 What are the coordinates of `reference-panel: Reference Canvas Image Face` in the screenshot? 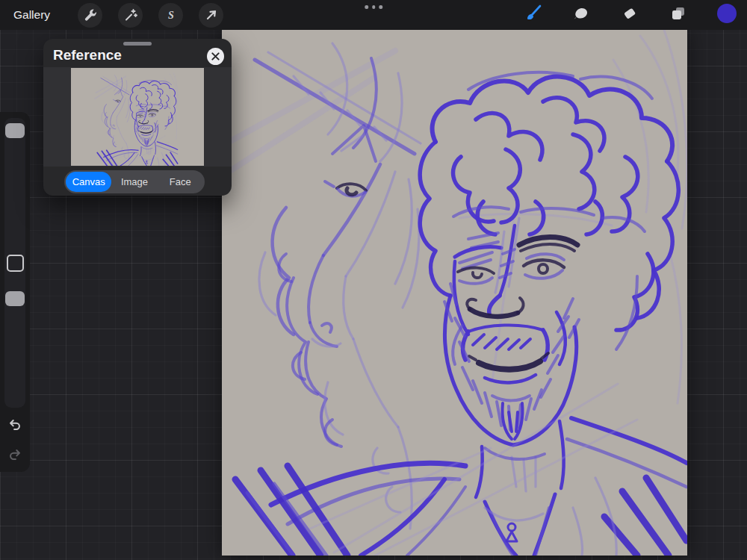 It's located at (137, 117).